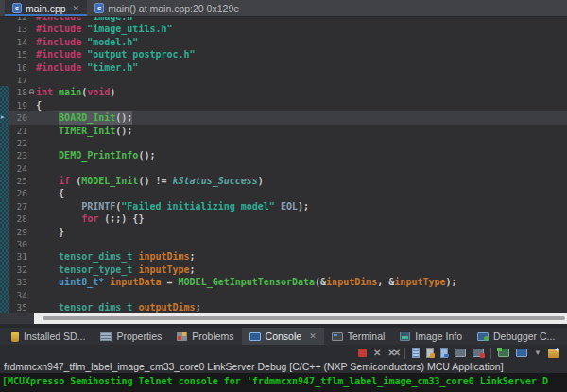 This screenshot has width=567, height=392. I want to click on editor-tab-label: main.cpp, so click(45, 9).